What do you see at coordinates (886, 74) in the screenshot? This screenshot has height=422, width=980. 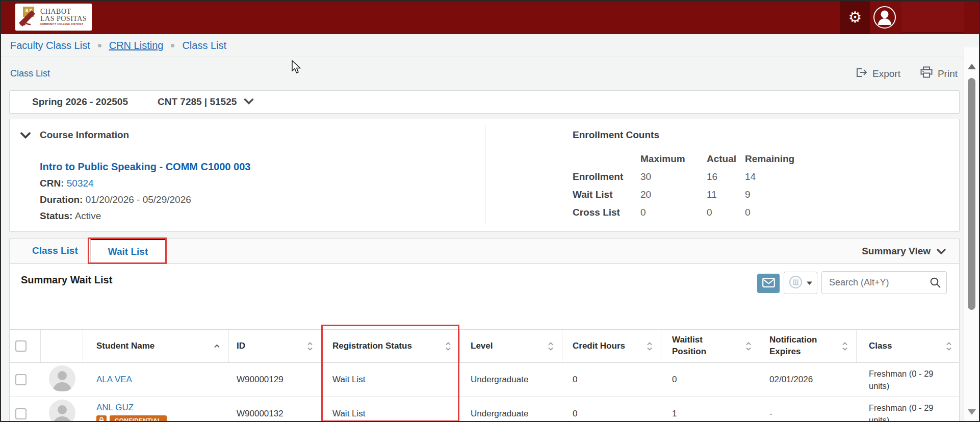 I see `export-label: Export` at bounding box center [886, 74].